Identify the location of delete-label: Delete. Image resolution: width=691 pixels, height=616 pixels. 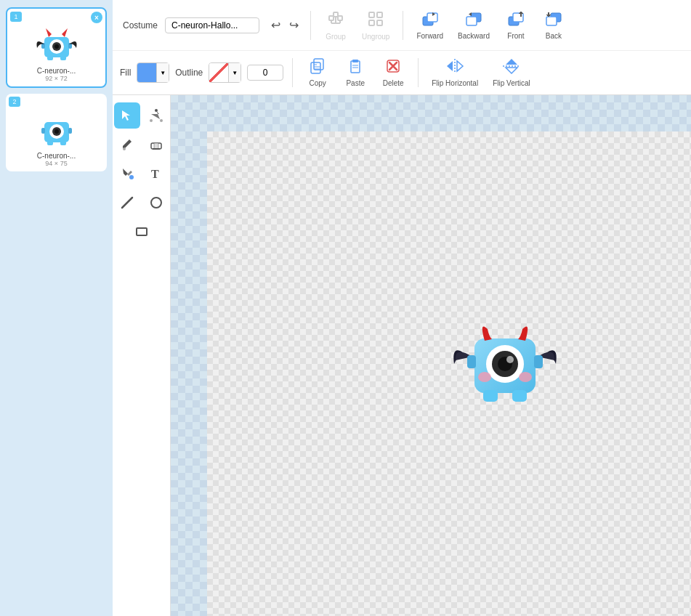
(394, 83).